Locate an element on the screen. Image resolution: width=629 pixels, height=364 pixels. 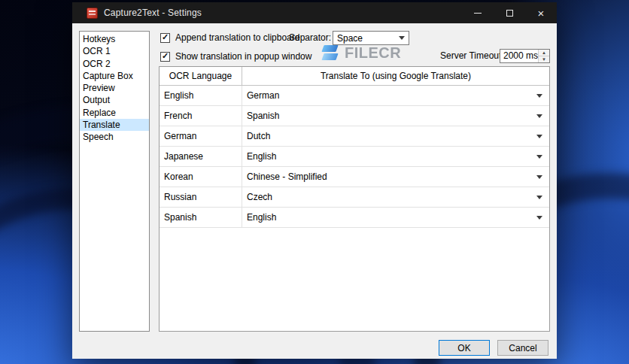
nav-item-hotkeys: Hotkeys is located at coordinates (114, 39).